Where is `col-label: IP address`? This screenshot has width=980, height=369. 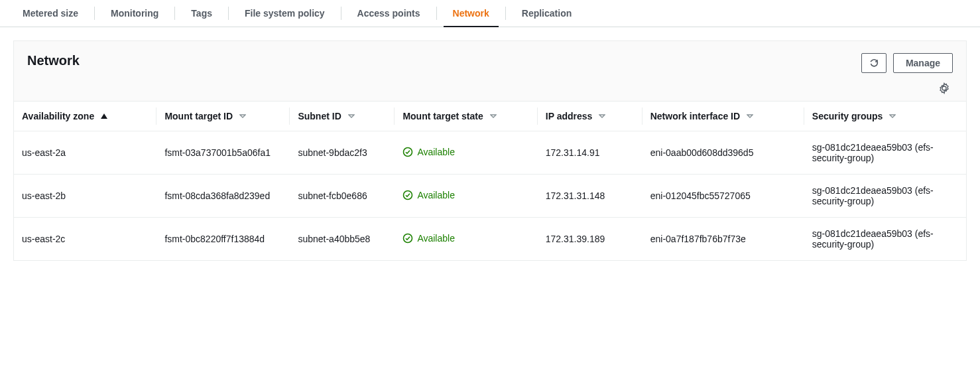
col-label: IP address is located at coordinates (569, 116).